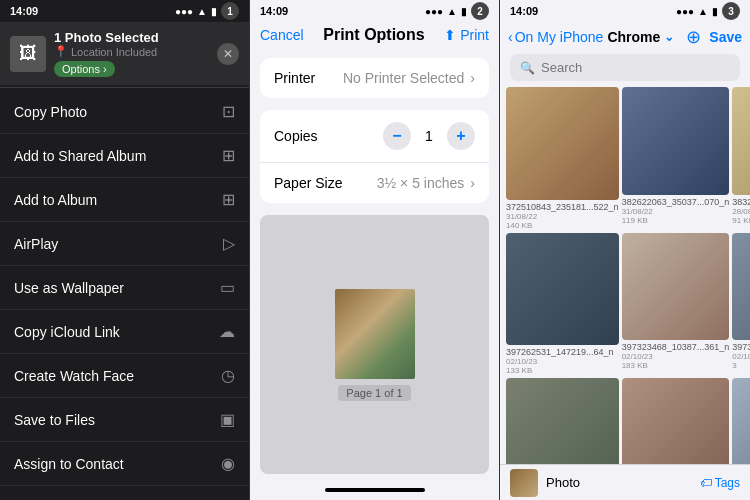 The image size is (750, 500). I want to click on grid-cell-1: 382622063_35037...070_n 31/08/22 119 KB, so click(676, 158).